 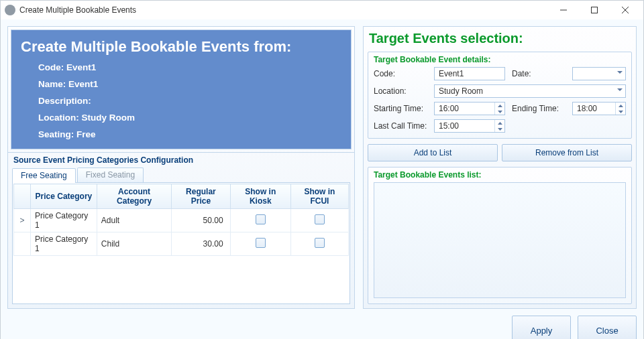 What do you see at coordinates (190, 100) in the screenshot?
I see `source-description-line: Description` at bounding box center [190, 100].